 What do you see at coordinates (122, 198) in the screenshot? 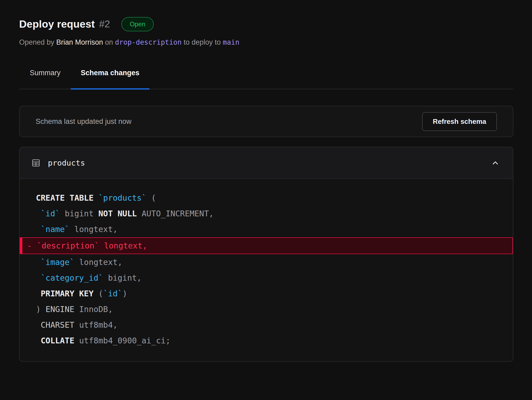
I see `sql-token: `products`` at bounding box center [122, 198].